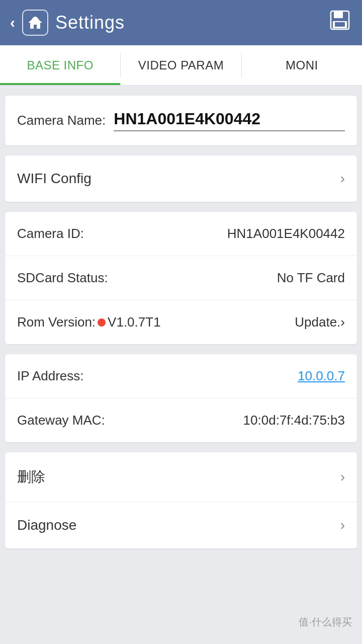 This screenshot has height=644, width=362. Describe the element at coordinates (181, 376) in the screenshot. I see `ip-address-row: IP Address: 10.0.0.7` at that location.